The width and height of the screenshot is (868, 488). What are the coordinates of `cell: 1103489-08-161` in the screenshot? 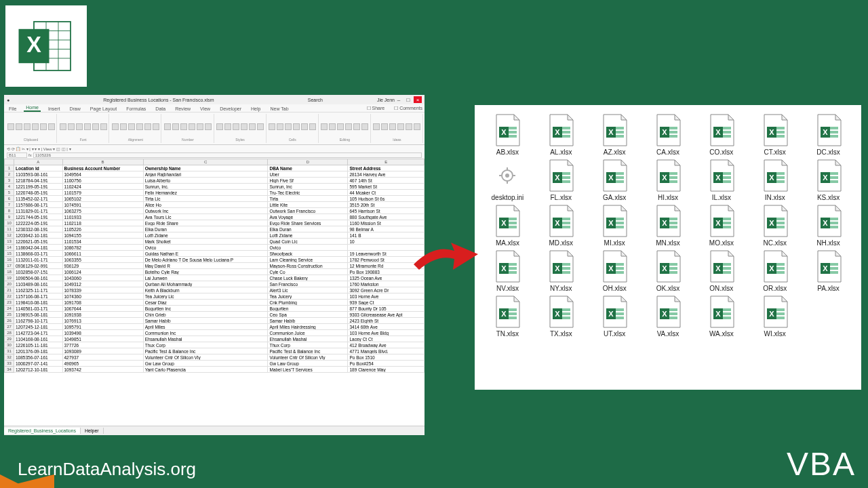 It's located at (39, 285).